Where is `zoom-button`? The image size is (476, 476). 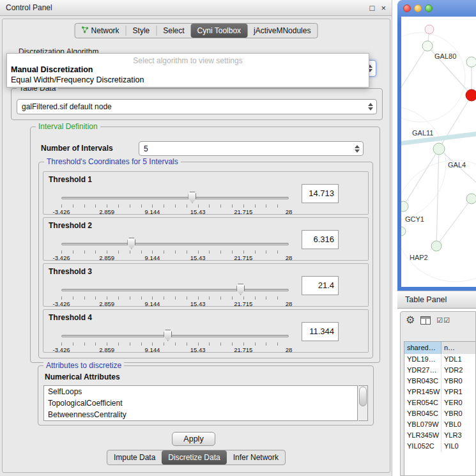
zoom-button is located at coordinates (429, 8).